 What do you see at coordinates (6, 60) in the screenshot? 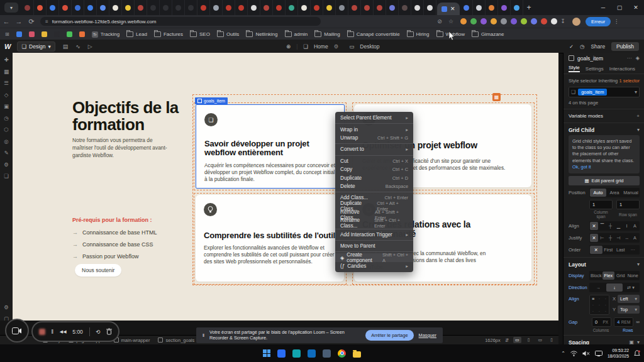
I see `sidebar-tool-icon: ✚` at bounding box center [6, 60].